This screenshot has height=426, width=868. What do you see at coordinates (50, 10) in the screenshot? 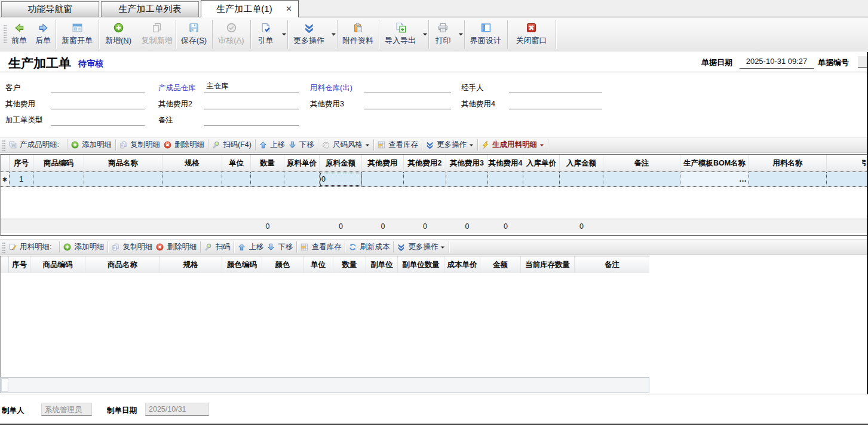
I see `tab-nav-window: 功能导航窗` at bounding box center [50, 10].